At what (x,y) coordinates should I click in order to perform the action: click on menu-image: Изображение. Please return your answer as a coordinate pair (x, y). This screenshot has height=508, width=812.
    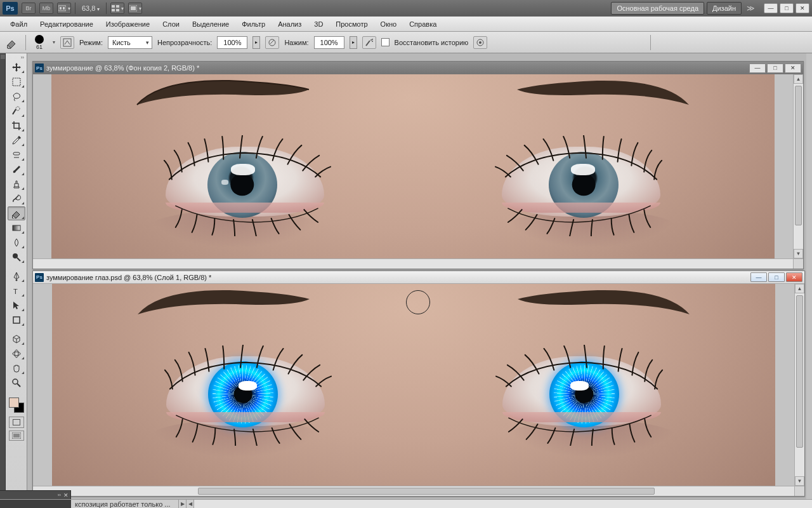
    Looking at the image, I should click on (128, 24).